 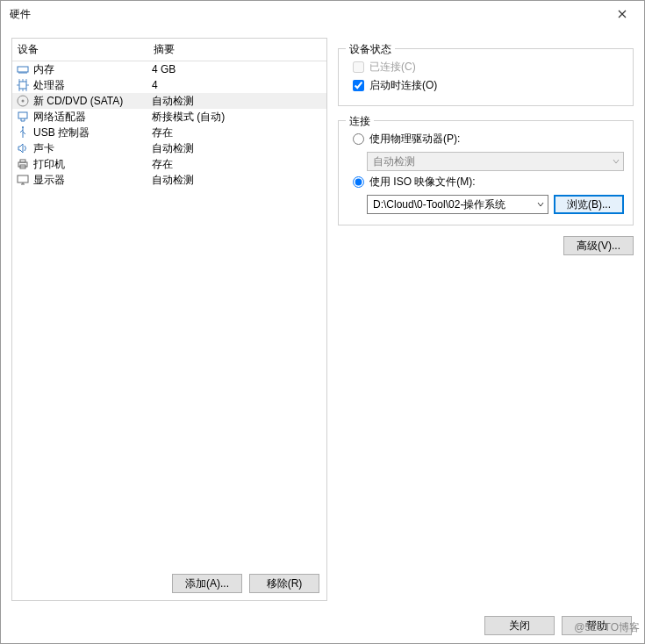 What do you see at coordinates (439, 205) in the screenshot?
I see `iso-file-value: D:\Cloud\0-Tool\02-操作系统` at bounding box center [439, 205].